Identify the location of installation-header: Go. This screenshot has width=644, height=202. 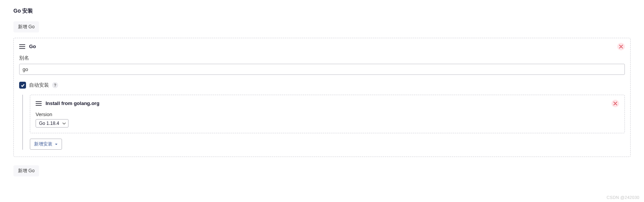
(322, 47).